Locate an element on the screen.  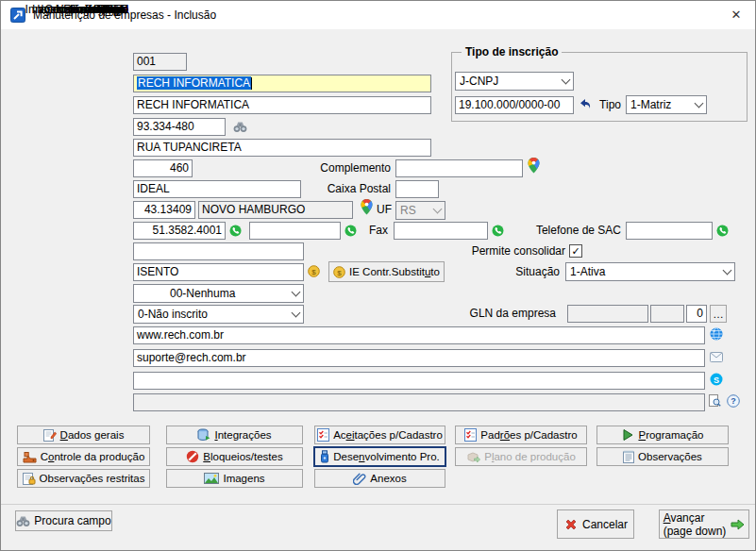
nav-observacoes-button: Observações is located at coordinates (663, 457).